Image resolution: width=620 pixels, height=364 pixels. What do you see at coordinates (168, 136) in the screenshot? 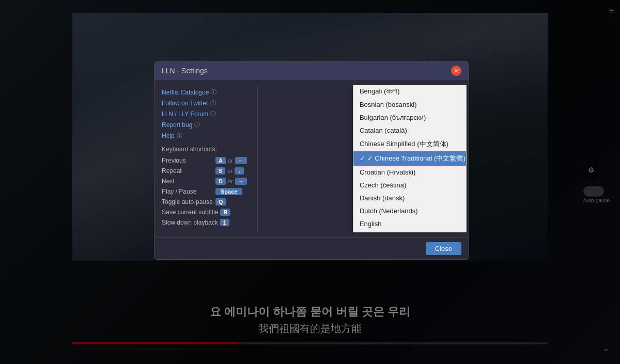
I see `link-label: Help` at bounding box center [168, 136].